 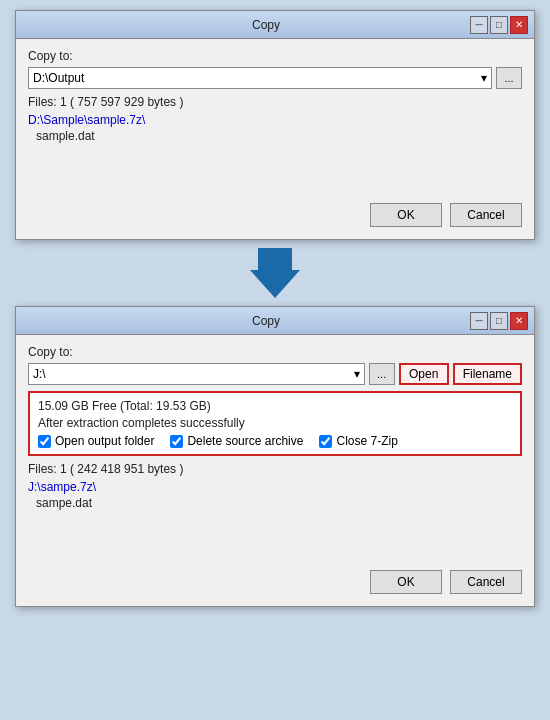 What do you see at coordinates (519, 321) in the screenshot?
I see `close-button-2: ✕` at bounding box center [519, 321].